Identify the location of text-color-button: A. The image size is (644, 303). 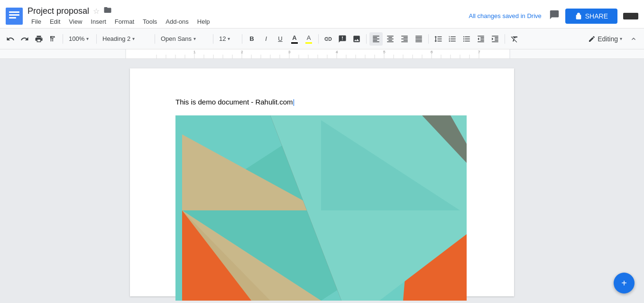
(294, 39).